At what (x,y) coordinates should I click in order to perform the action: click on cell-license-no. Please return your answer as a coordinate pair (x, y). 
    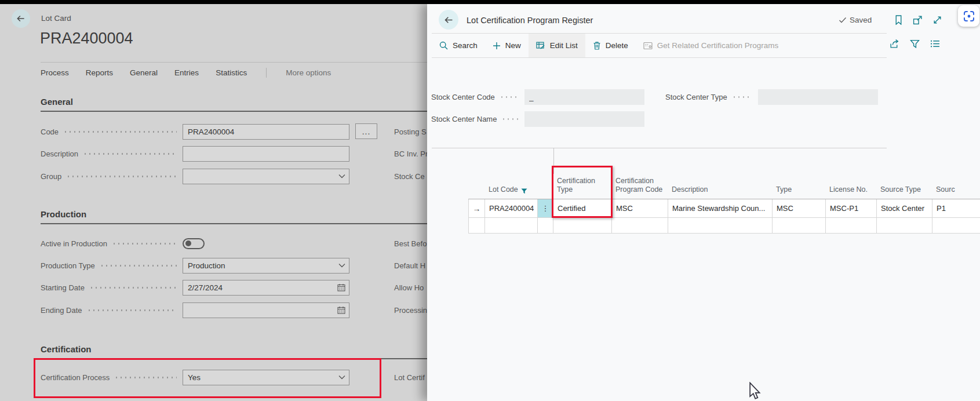
    Looking at the image, I should click on (851, 226).